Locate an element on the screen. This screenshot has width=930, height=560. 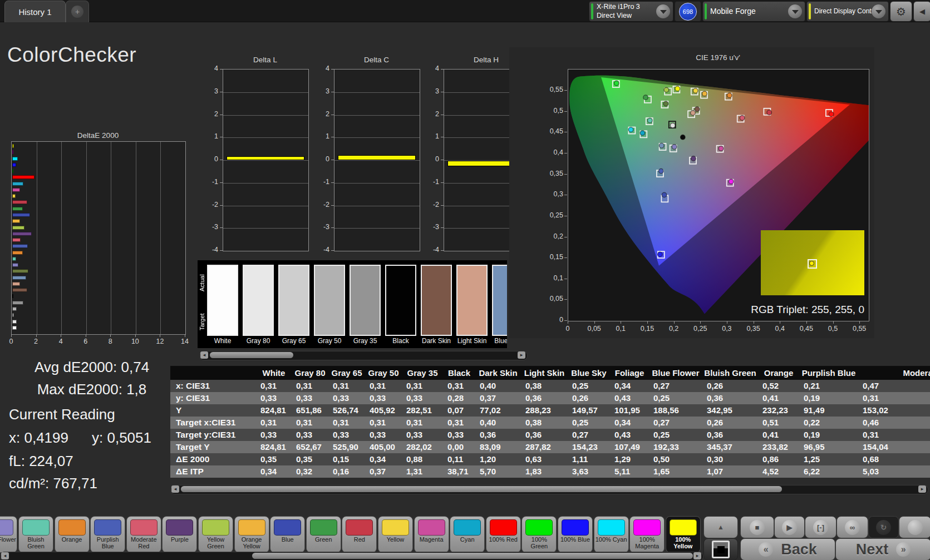
column-header: Gray 50 is located at coordinates (383, 372).